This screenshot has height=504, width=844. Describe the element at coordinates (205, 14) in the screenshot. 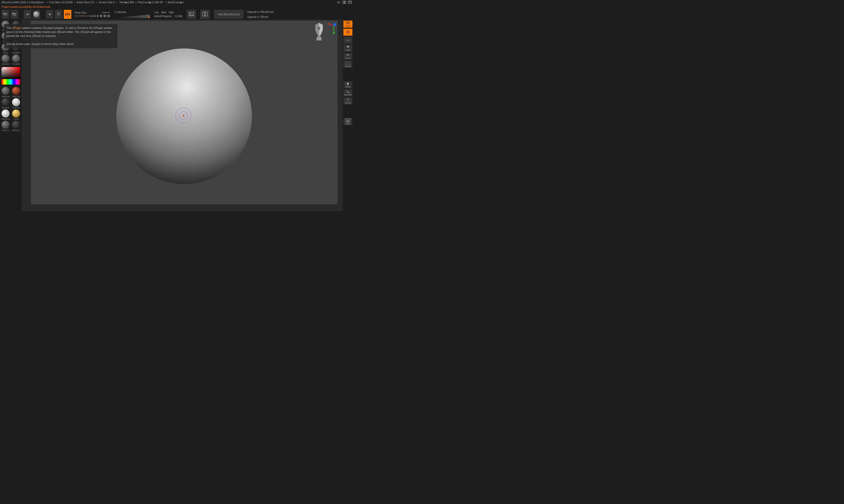

I see `view-button` at that location.